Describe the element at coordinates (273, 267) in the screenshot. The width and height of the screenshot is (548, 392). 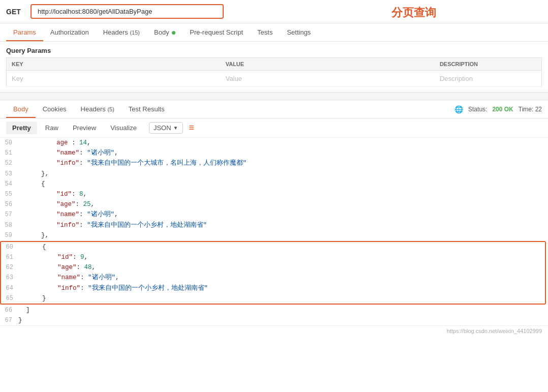
I see `json-line-62: 62 "age": 48,` at that location.